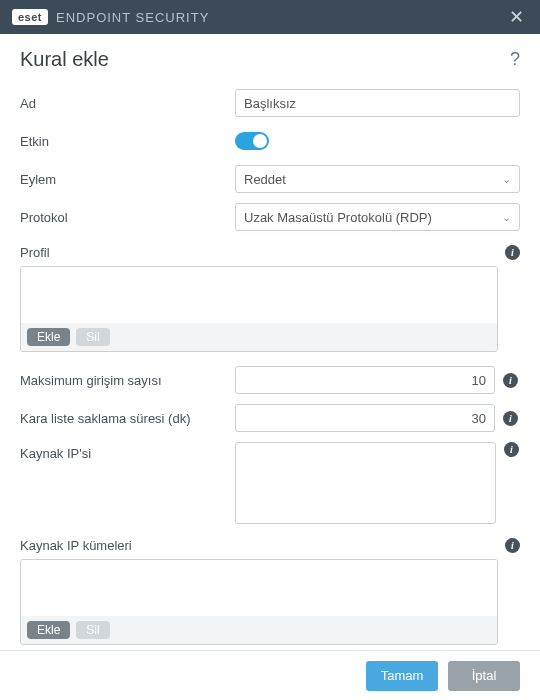 The width and height of the screenshot is (540, 700). I want to click on profile-add-button: Ekle, so click(48, 337).